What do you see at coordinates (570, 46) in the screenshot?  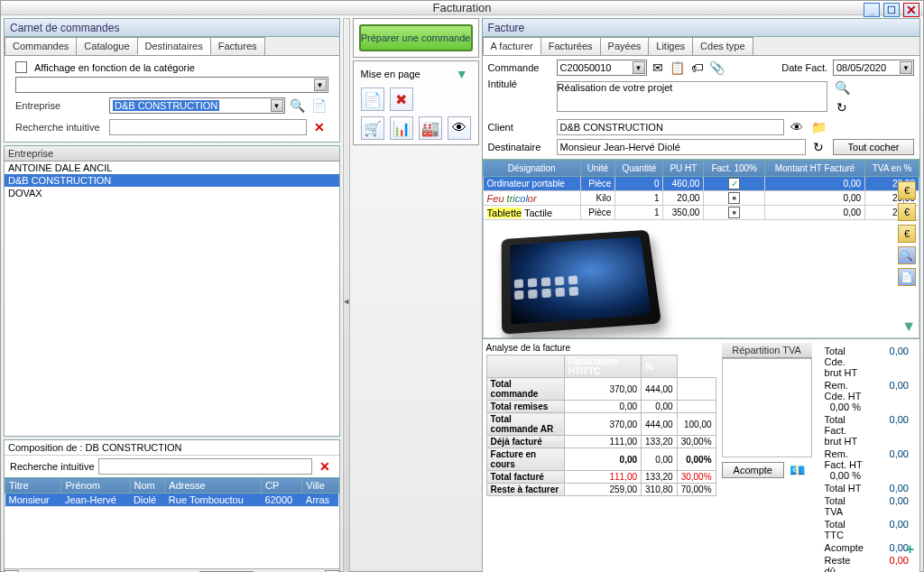 I see `tab-facturées: Facturées` at bounding box center [570, 46].